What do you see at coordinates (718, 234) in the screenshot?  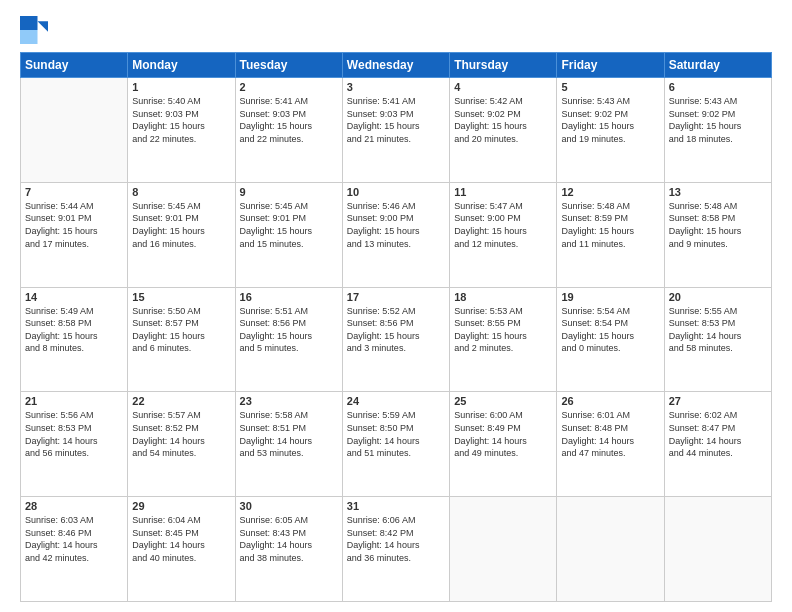 I see `calendar-cell: 13Sunrise: 5:48 AMSunset: 8:58 PMDayligh…` at bounding box center [718, 234].